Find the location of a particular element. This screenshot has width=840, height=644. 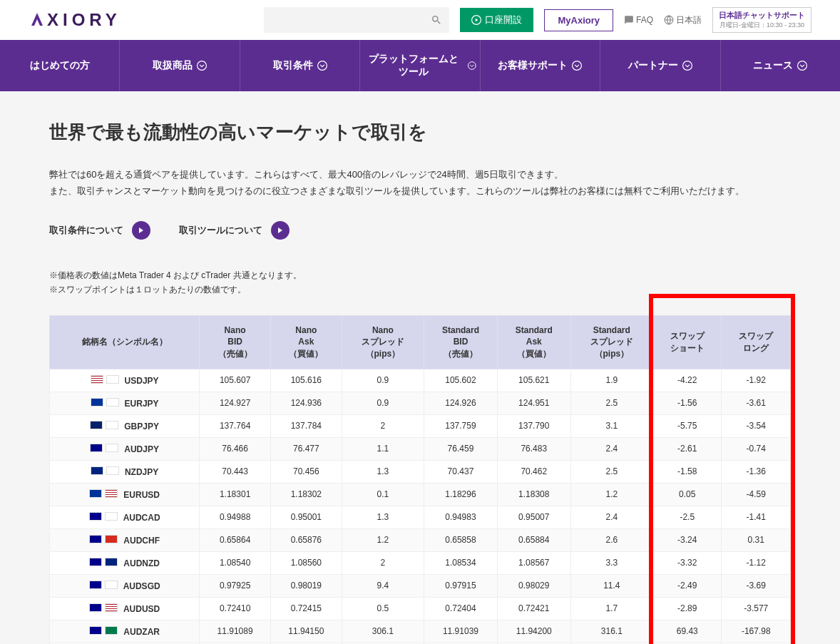

faq-link: FAQ is located at coordinates (639, 20).